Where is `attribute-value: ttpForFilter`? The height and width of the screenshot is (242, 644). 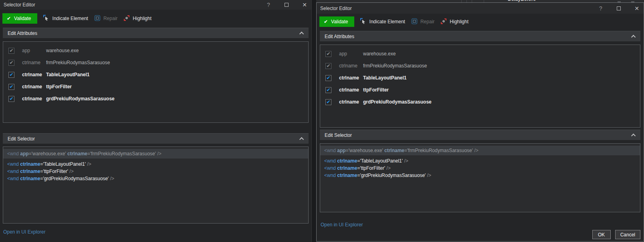
attribute-value: ttpForFilter is located at coordinates (376, 90).